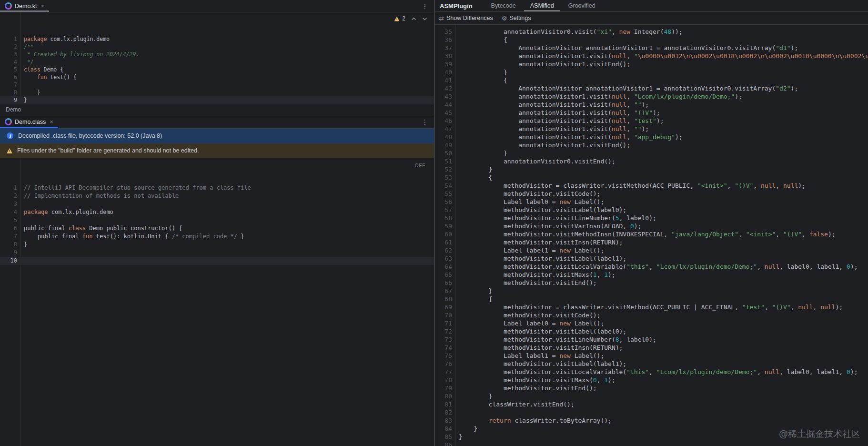 The image size is (868, 446). What do you see at coordinates (652, 112) in the screenshot?
I see `code-line: 45 annotationVisitor1.visit(null, "()V")…` at bounding box center [652, 112].